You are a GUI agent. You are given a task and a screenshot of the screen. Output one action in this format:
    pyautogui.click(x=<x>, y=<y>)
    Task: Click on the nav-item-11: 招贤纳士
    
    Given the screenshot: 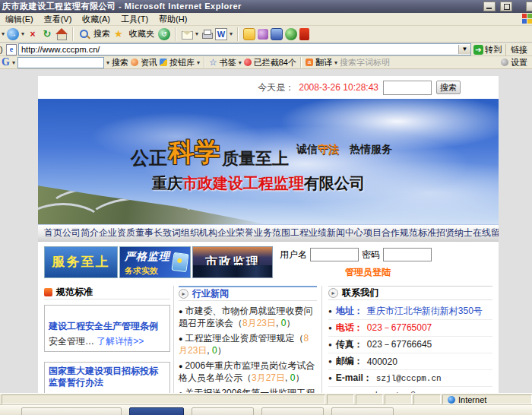 What is the action you would take?
    pyautogui.click(x=454, y=233)
    